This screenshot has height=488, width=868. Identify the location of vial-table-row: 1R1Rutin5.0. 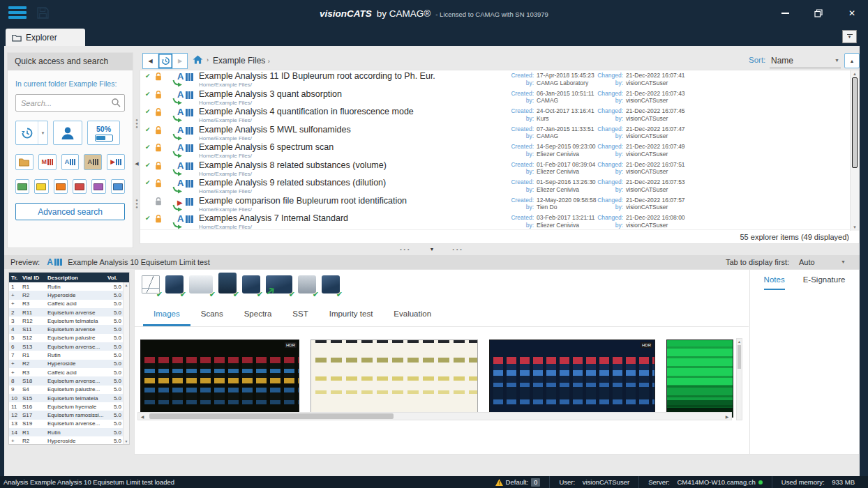
(69, 287).